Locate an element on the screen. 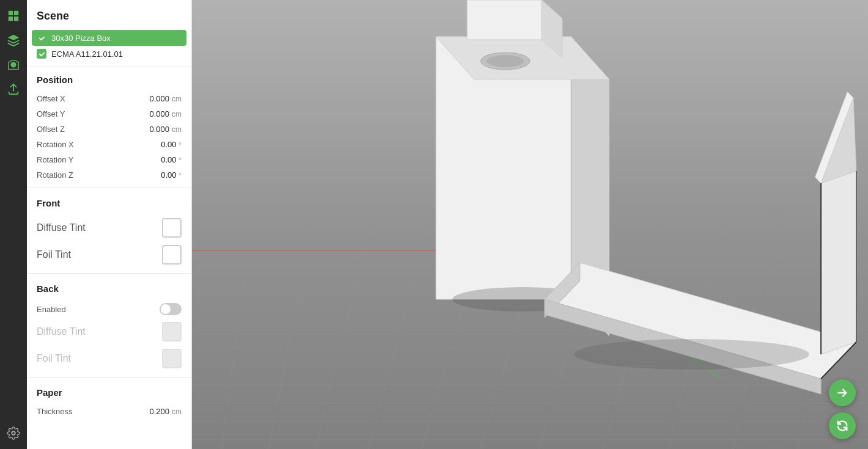  back-toggle-track is located at coordinates (171, 309).